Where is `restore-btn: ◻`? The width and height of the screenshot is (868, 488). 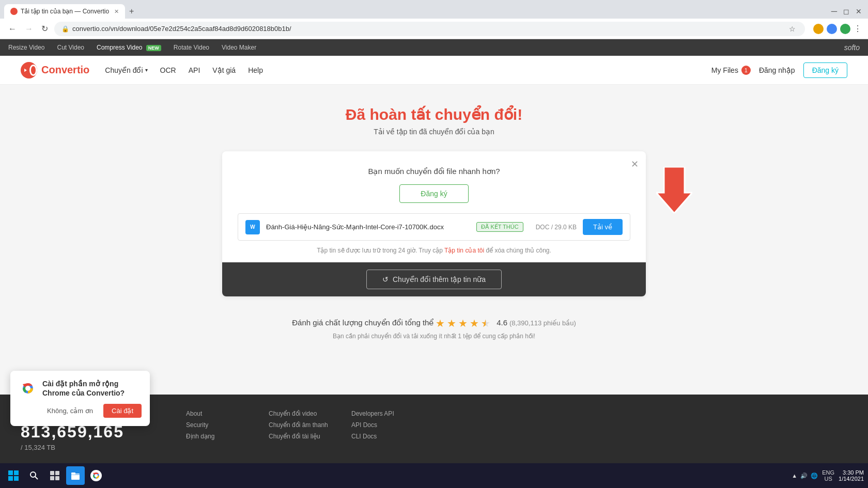
restore-btn: ◻ is located at coordinates (846, 11).